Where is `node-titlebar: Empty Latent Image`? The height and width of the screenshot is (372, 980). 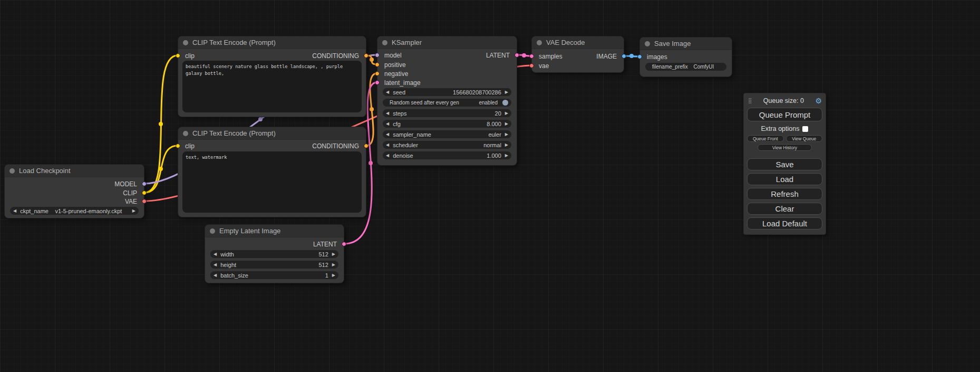 node-titlebar: Empty Latent Image is located at coordinates (274, 231).